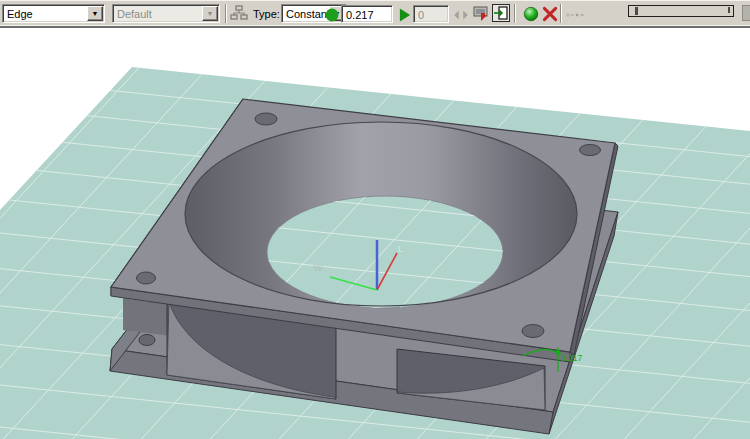  I want to click on suppress-display-icon, so click(481, 13).